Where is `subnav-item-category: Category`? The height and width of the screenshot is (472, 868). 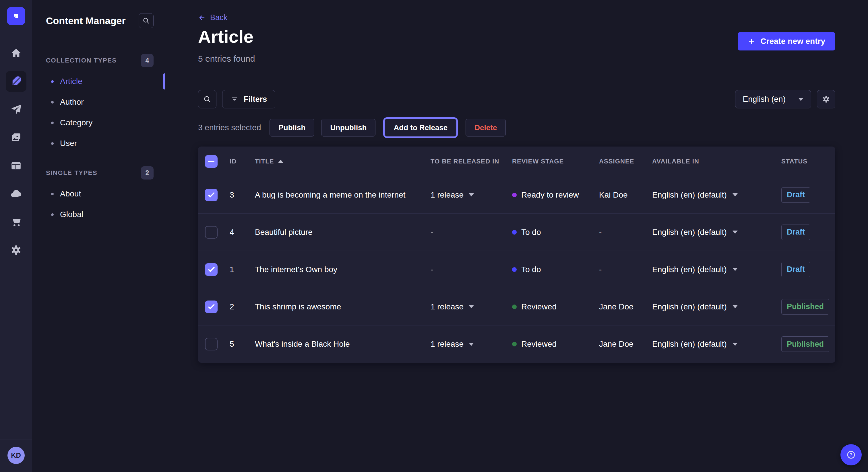
subnav-item-category: Category is located at coordinates (98, 123).